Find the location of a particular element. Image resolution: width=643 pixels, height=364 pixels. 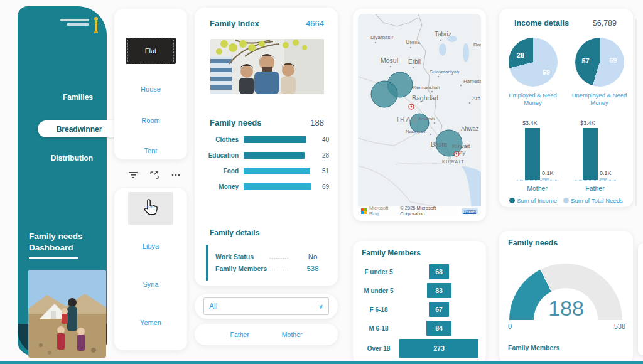

map-label: Tabriz is located at coordinates (443, 34).